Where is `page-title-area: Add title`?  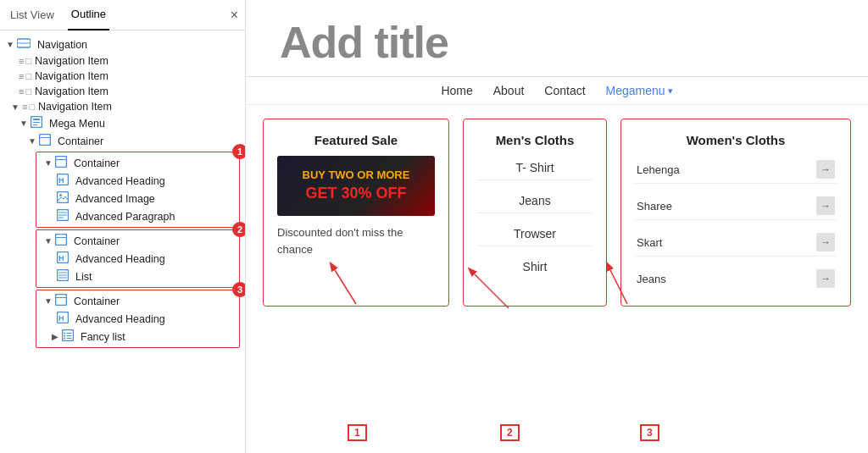 page-title-area: Add title is located at coordinates (557, 39).